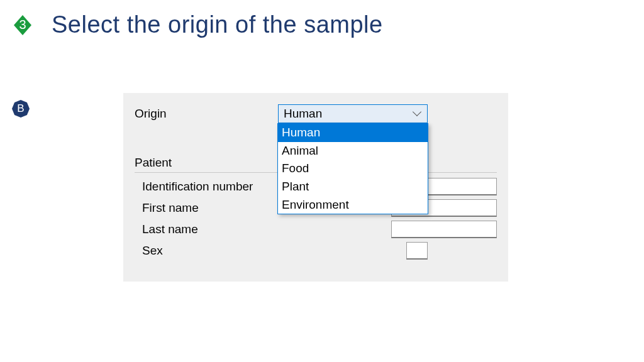 The image size is (644, 362). Describe the element at coordinates (274, 251) in the screenshot. I see `sex-label: Sex` at that location.